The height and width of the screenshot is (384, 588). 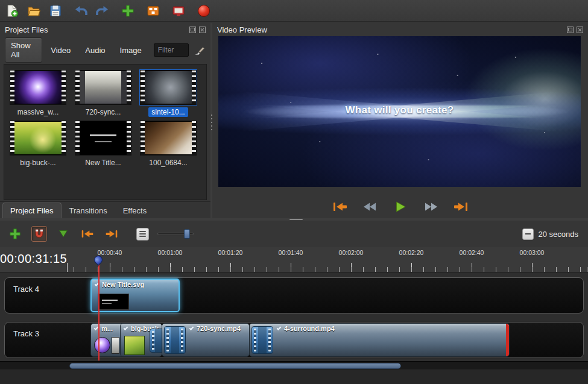 I want to click on open-project-button, so click(x=34, y=11).